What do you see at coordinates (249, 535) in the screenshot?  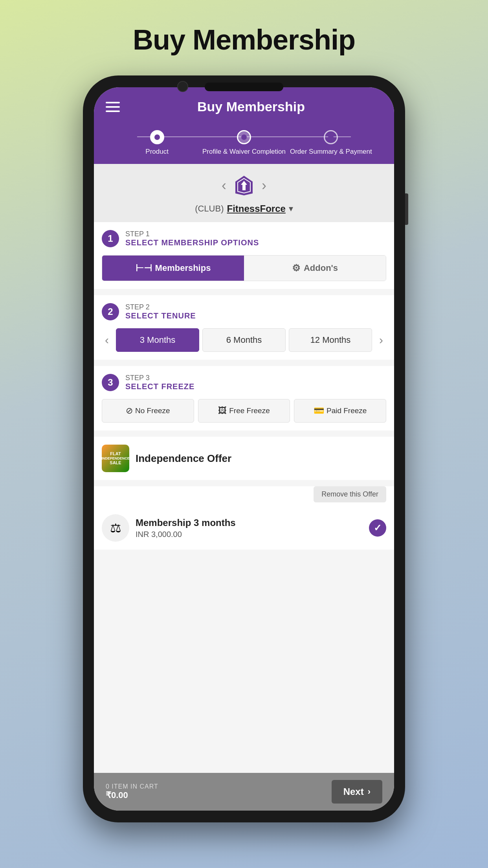 I see `membership-item-price: INR 3,000.00` at bounding box center [249, 535].